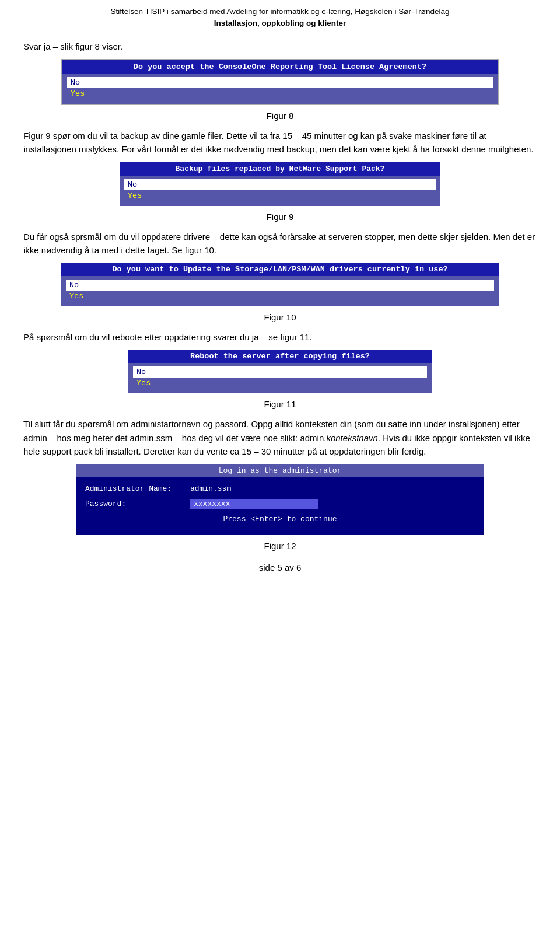 The width and height of the screenshot is (560, 943). I want to click on fig9-body: No Yes, so click(280, 191).